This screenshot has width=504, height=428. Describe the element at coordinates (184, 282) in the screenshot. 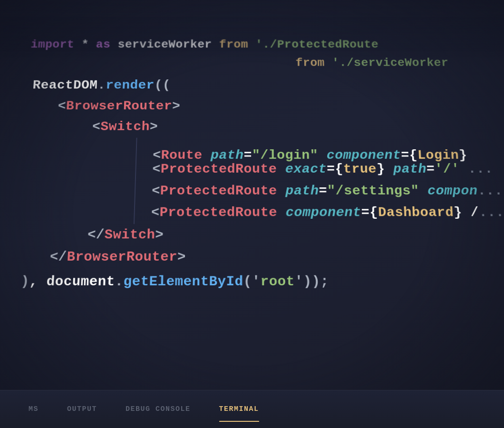

I see `getelementbyid-func: getElementById` at that location.